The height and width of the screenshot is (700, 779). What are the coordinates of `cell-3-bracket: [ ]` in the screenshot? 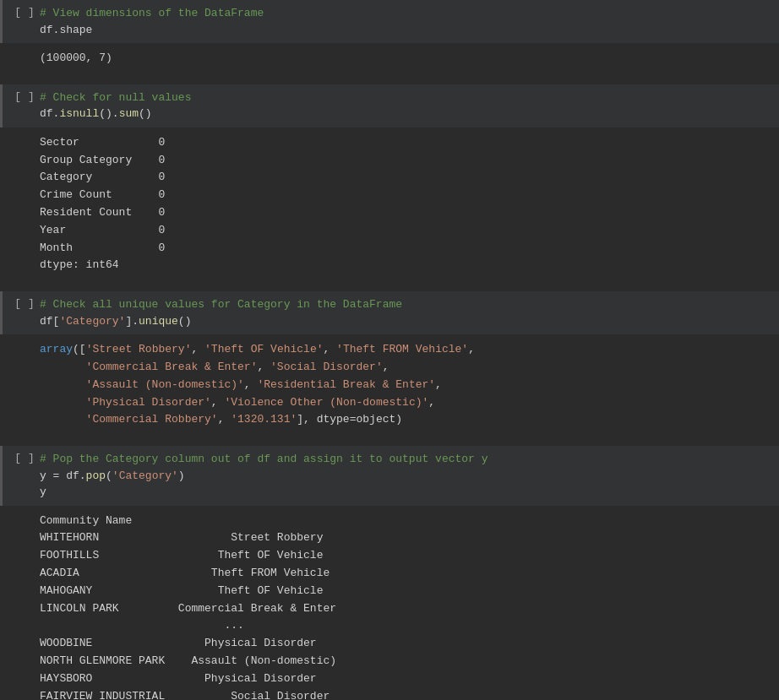 It's located at (25, 303).